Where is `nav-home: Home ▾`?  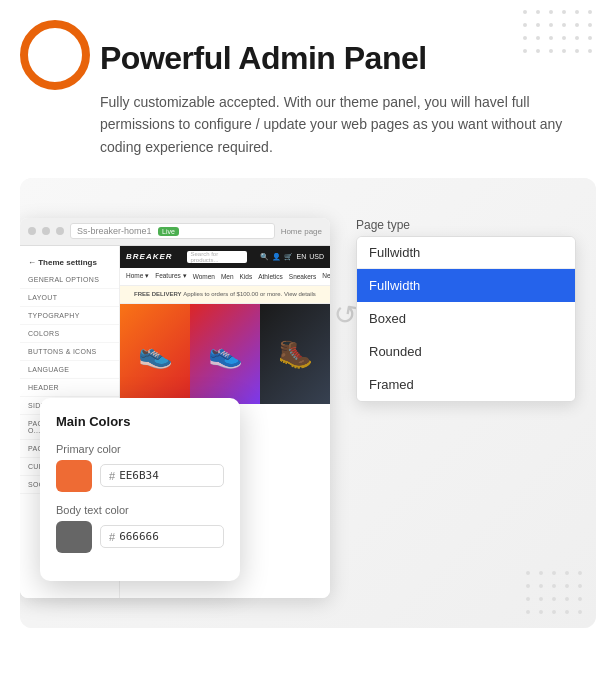 nav-home: Home ▾ is located at coordinates (138, 276).